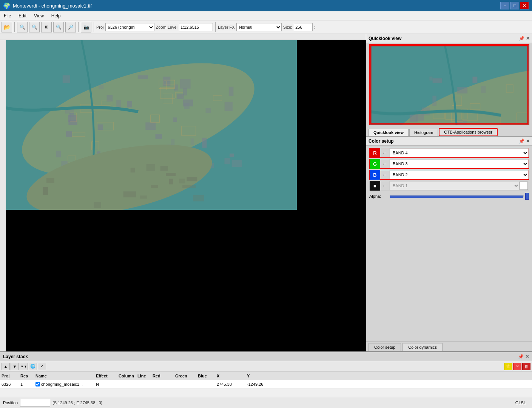  Describe the element at coordinates (459, 153) in the screenshot. I see `band-r-select: BAND 4` at that location.